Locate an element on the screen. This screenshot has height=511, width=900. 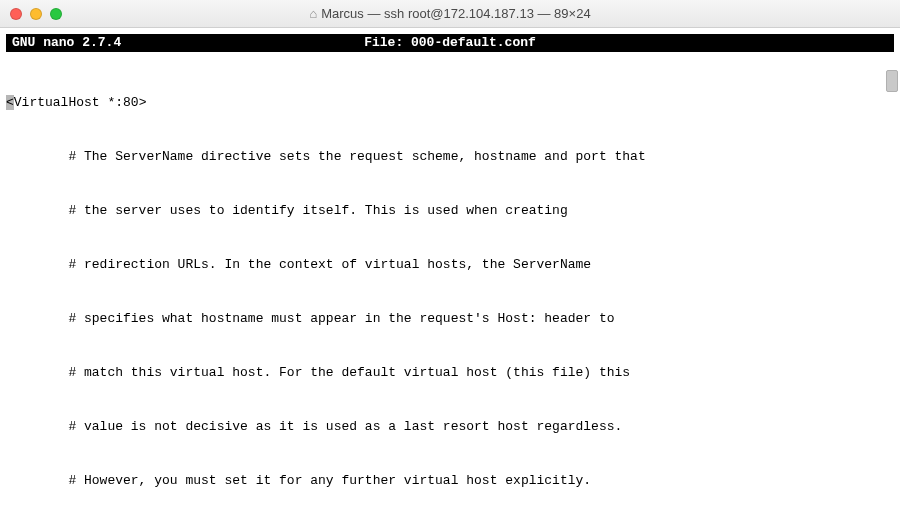
text-cursor: < is located at coordinates (10, 102).